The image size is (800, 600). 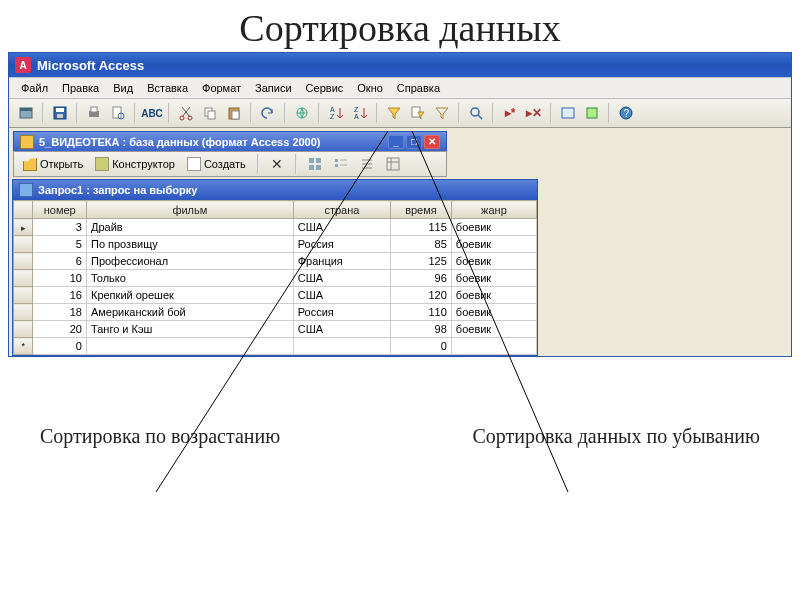 I want to click on filter-form-button, so click(x=418, y=113).